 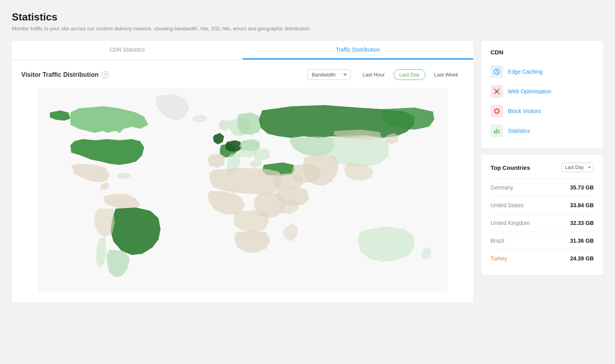 I want to click on map-title-text: Visitor Traffic Distribution, so click(x=60, y=75).